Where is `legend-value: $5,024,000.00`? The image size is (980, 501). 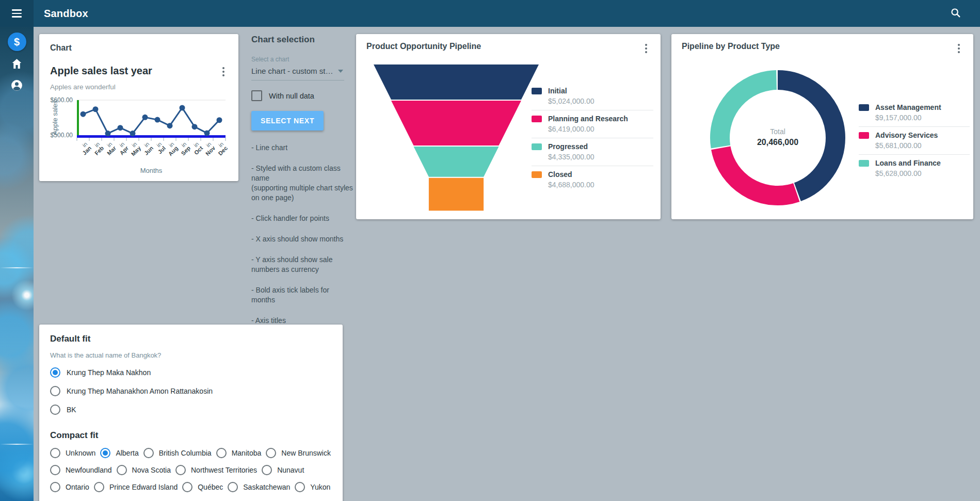 legend-value: $5,024,000.00 is located at coordinates (601, 101).